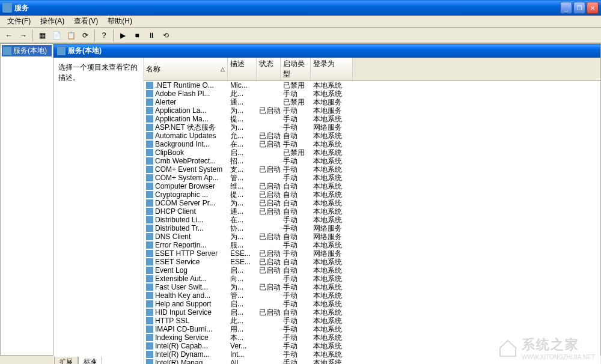 This screenshot has width=601, height=364. Describe the element at coordinates (242, 195) in the screenshot. I see `service-desc: 提...` at that location.